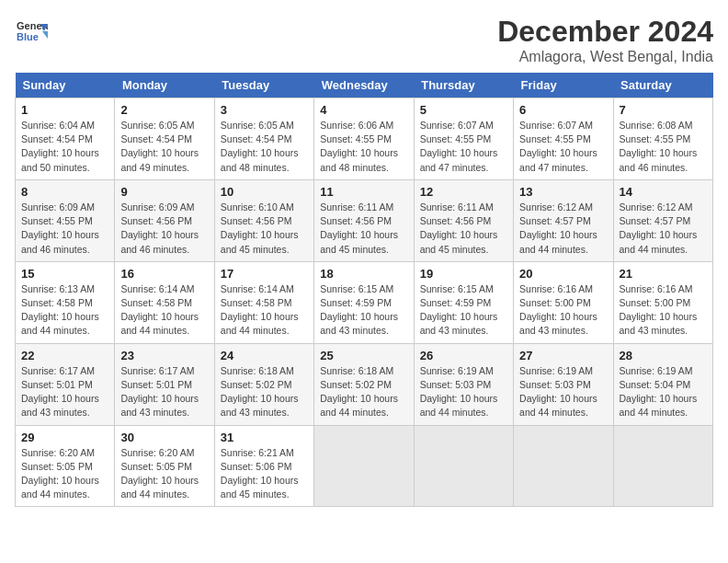  What do you see at coordinates (563, 221) in the screenshot?
I see `calendar-cell: 13Sunrise: 6:12 AMSunset: 4:57 PMDayligh…` at bounding box center [563, 221].